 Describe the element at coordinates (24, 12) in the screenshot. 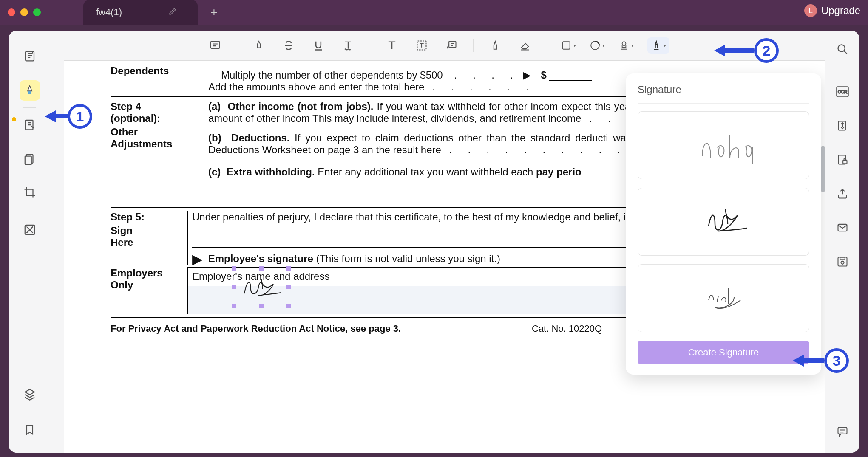

I see `window-controls` at that location.